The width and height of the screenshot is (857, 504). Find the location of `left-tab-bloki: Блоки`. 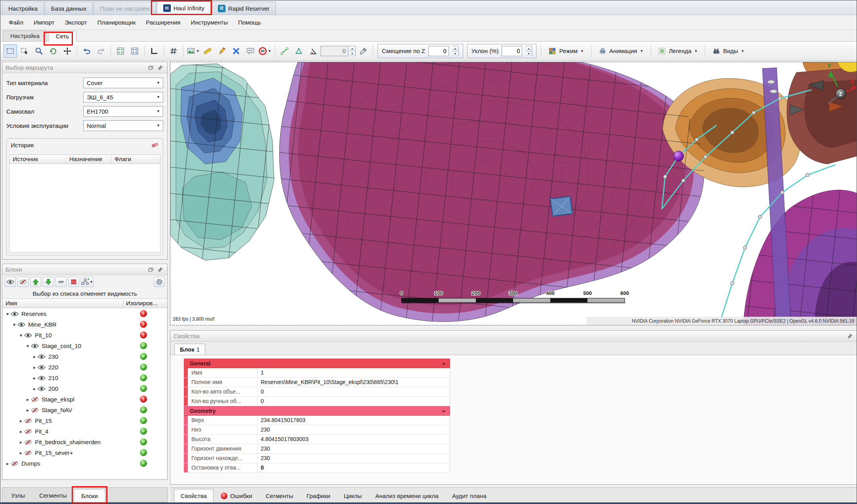

left-tab-bloki: Блоки is located at coordinates (90, 496).